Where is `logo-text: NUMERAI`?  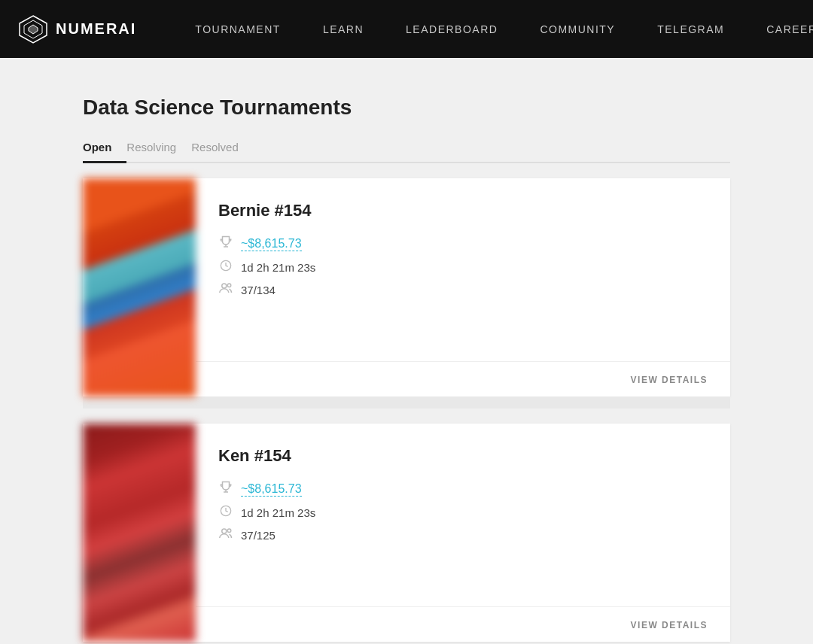
logo-text: NUMERAI is located at coordinates (96, 29).